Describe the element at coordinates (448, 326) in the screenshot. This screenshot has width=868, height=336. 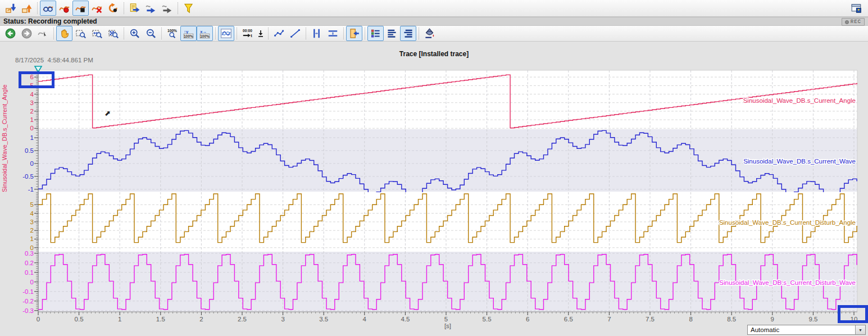
I see `x-axis-unit-label: [s]` at that location.